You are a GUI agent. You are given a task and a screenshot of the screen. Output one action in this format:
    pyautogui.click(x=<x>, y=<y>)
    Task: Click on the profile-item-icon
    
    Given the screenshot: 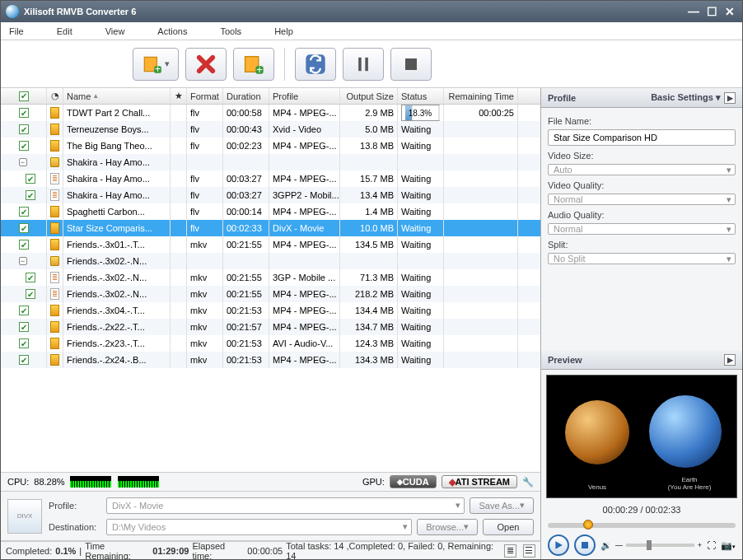 What is the action you would take?
    pyautogui.click(x=54, y=294)
    